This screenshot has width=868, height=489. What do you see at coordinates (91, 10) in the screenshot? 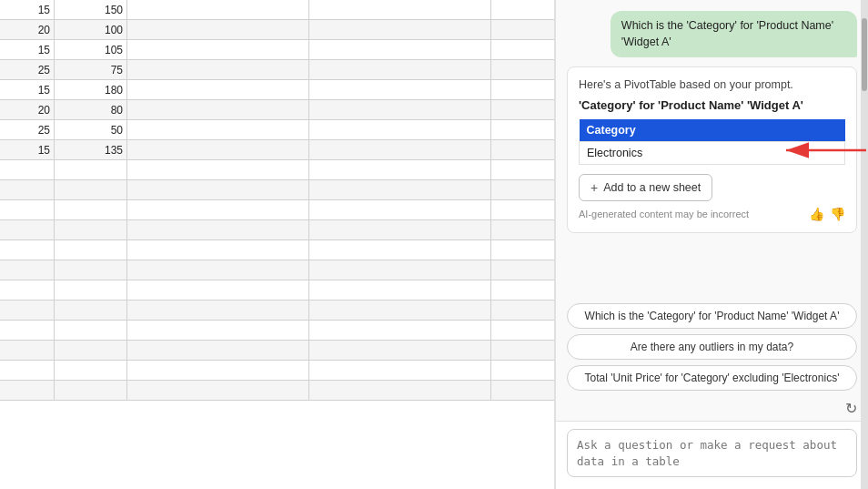
I see `cell-r1c2: 150` at bounding box center [91, 10].